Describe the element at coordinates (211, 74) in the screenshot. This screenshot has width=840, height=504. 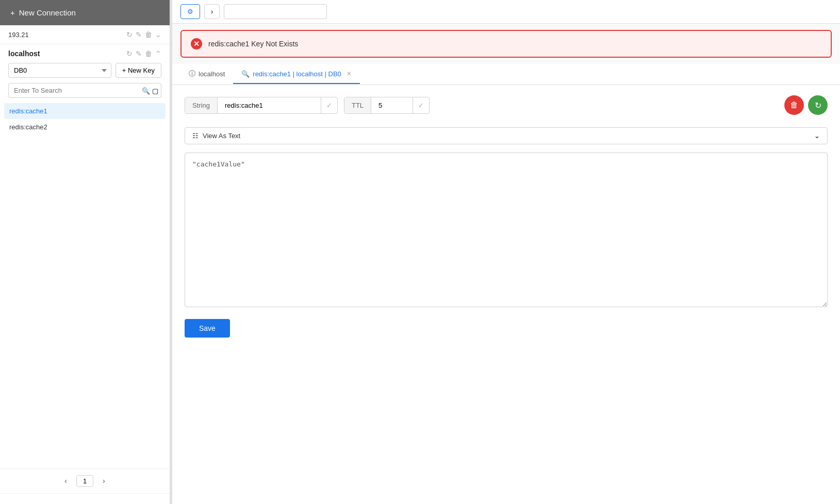
I see `tab-localhost-label: localhost` at that location.